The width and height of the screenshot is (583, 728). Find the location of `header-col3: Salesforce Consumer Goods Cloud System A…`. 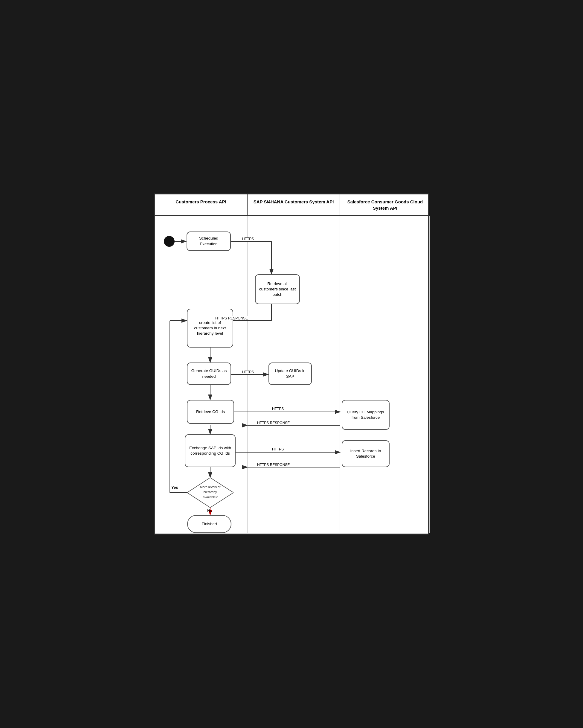

header-col3: Salesforce Consumer Goods Cloud System A… is located at coordinates (385, 205).